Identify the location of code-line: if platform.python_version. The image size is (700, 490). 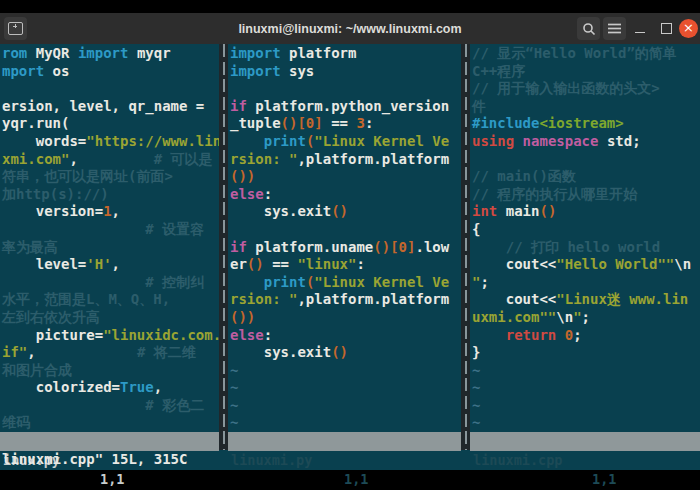
(344, 107).